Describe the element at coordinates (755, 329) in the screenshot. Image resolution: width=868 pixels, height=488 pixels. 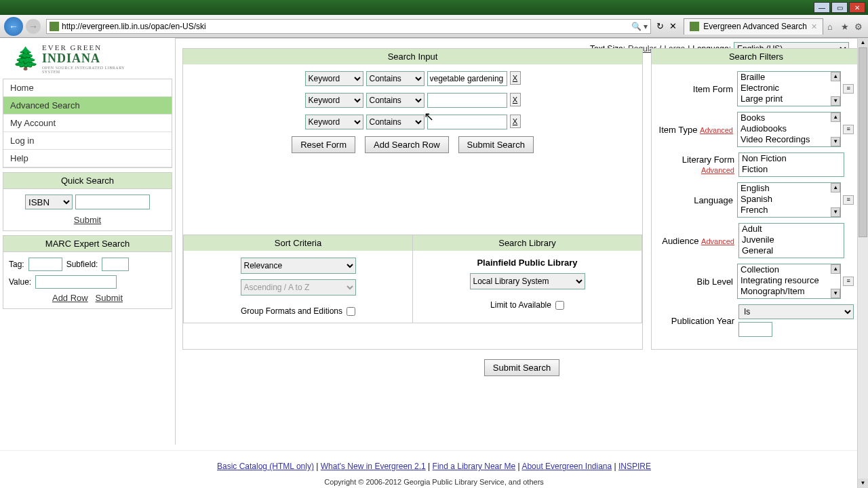
I see `pub-year-input` at that location.